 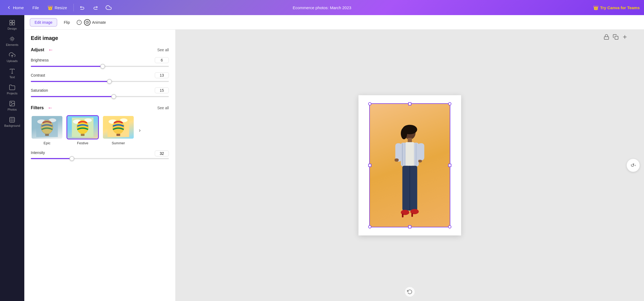 I want to click on filter-item-summer: Summer, so click(x=118, y=130).